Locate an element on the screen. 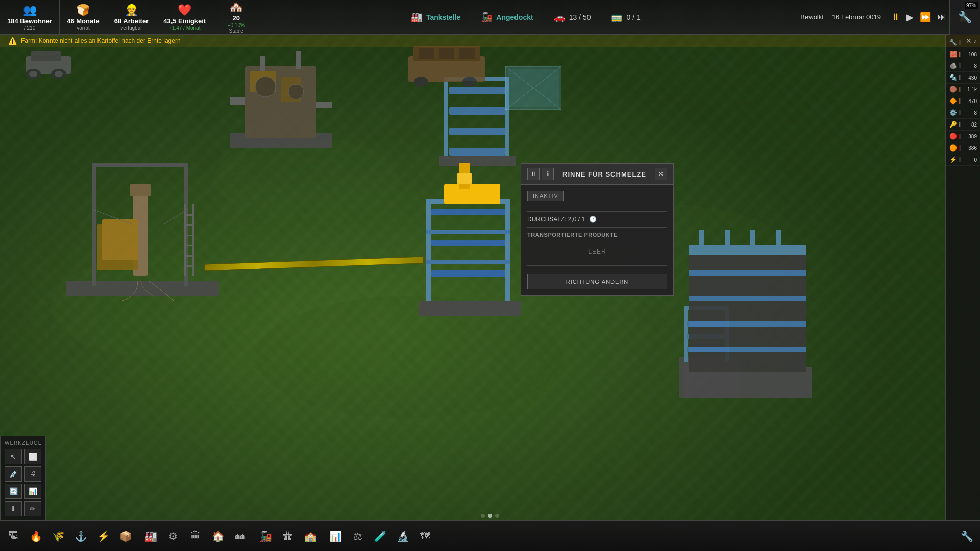 This screenshot has width=980, height=551. toolbar-stats: 📊 is located at coordinates (335, 536).